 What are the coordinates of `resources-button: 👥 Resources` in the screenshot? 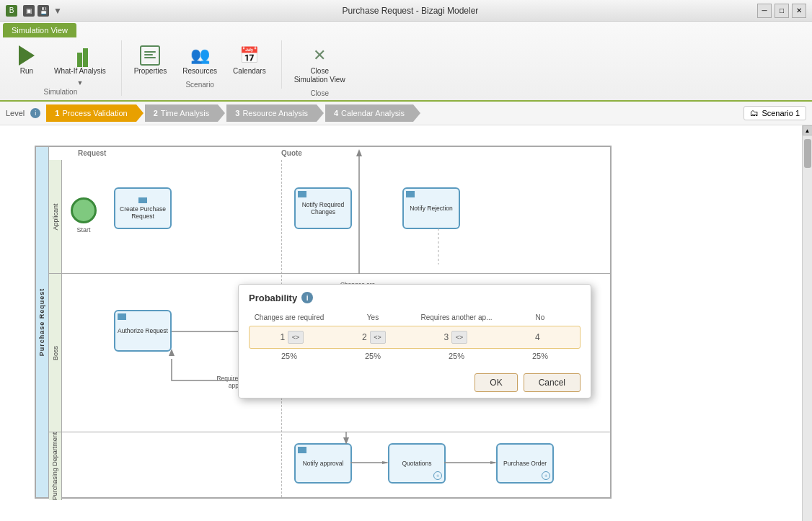 It's located at (200, 60).